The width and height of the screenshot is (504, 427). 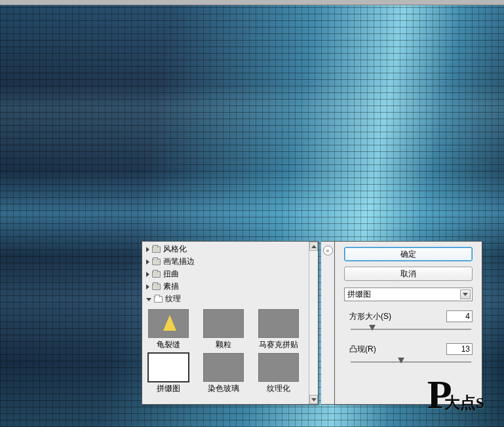 What do you see at coordinates (459, 316) in the screenshot?
I see `param-value-input: 4` at bounding box center [459, 316].